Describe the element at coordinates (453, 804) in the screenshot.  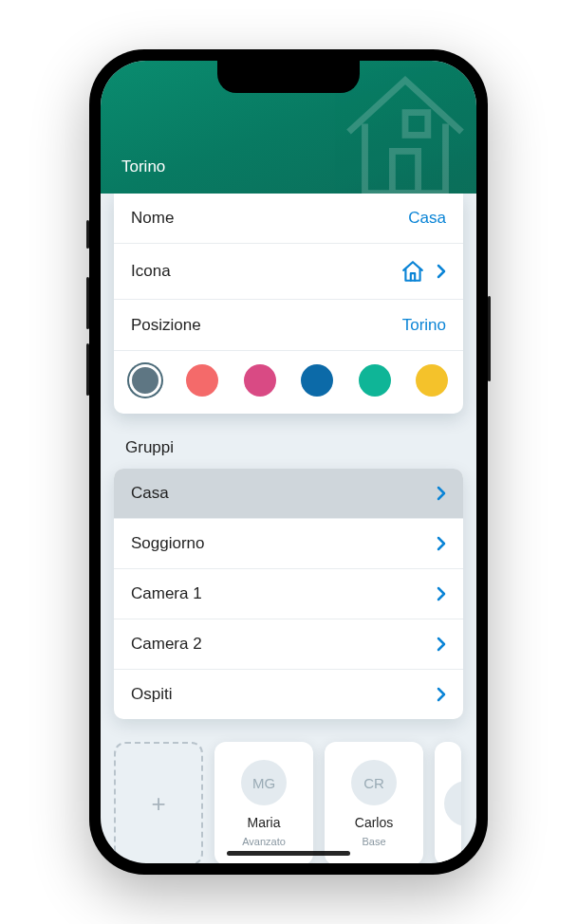
I see `avatar` at that location.